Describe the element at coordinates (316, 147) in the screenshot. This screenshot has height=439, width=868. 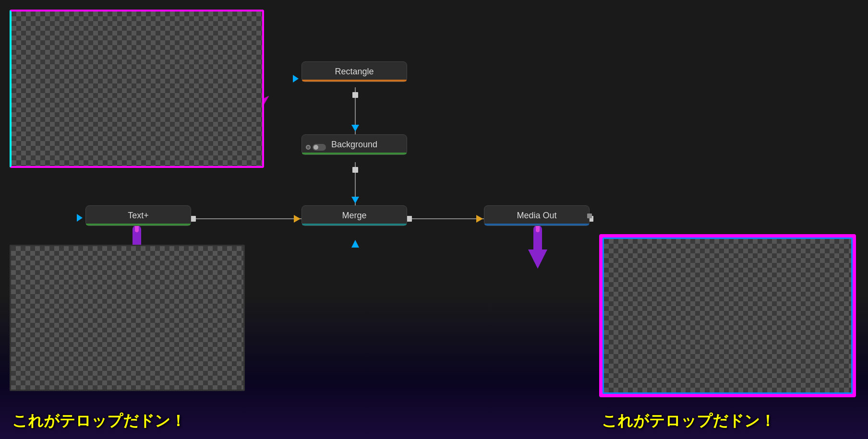
I see `toggle-knob` at that location.